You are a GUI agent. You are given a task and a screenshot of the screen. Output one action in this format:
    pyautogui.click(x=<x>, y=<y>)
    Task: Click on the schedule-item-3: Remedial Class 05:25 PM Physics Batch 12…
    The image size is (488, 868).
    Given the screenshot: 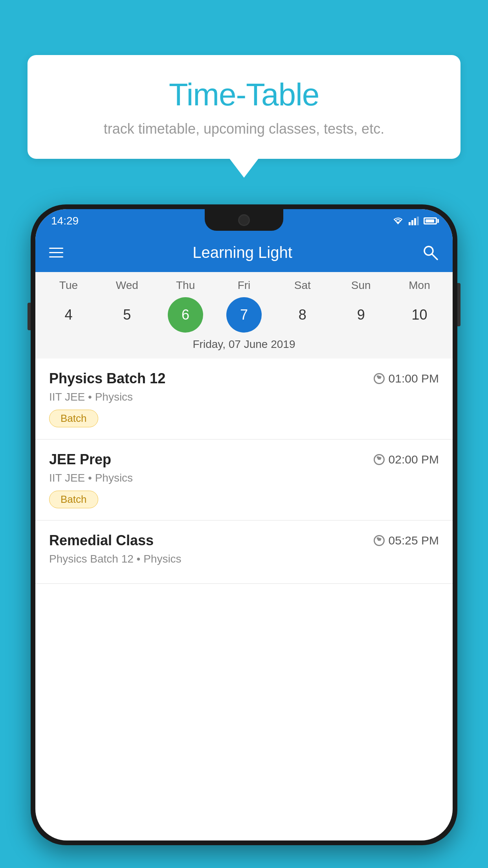 What is the action you would take?
    pyautogui.click(x=244, y=552)
    